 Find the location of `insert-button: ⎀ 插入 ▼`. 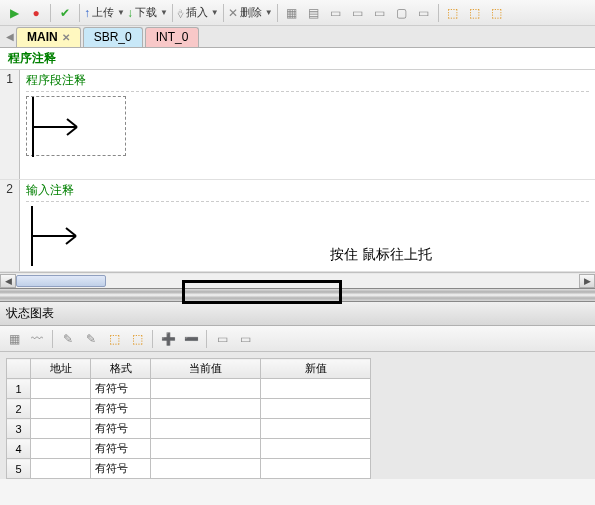

insert-button: ⎀ 插入 ▼ is located at coordinates (198, 12).